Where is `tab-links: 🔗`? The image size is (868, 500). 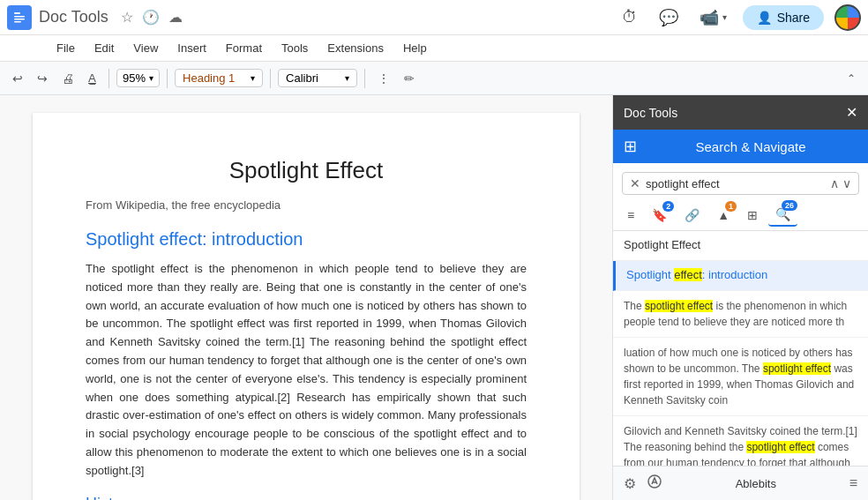
tab-links: 🔗 is located at coordinates (692, 215).